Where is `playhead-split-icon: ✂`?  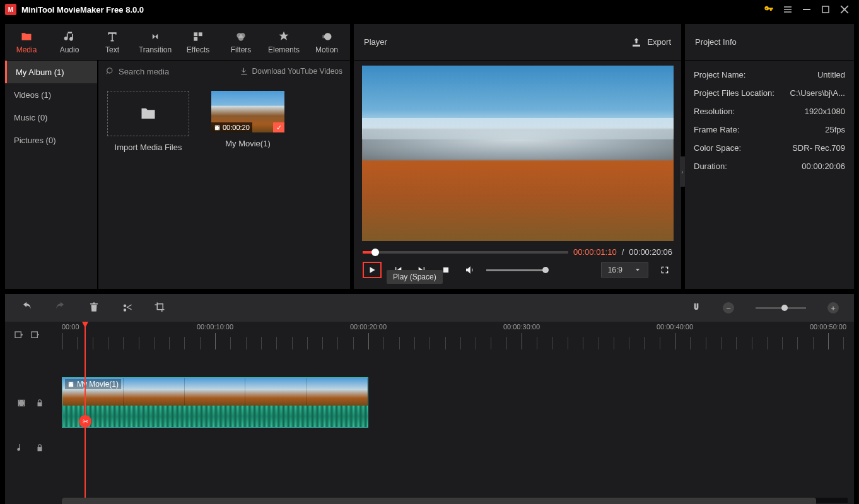 playhead-split-icon: ✂ is located at coordinates (85, 421).